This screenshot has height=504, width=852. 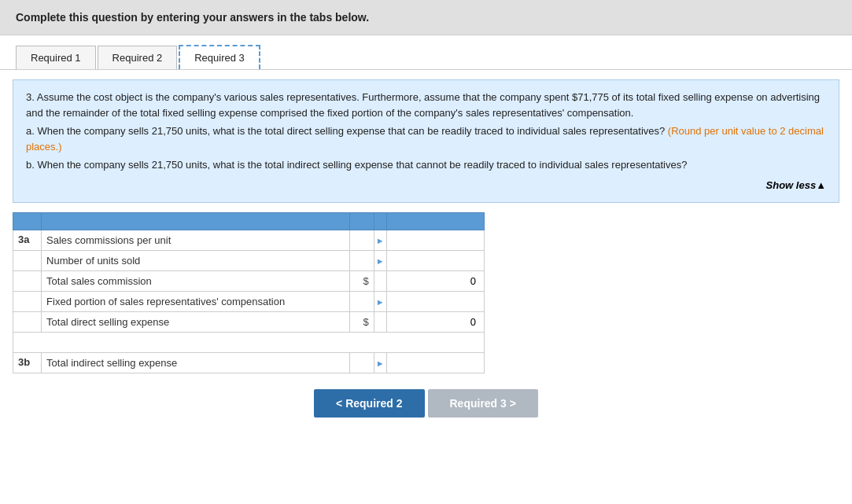 I want to click on input-units-sold, so click(x=436, y=261).